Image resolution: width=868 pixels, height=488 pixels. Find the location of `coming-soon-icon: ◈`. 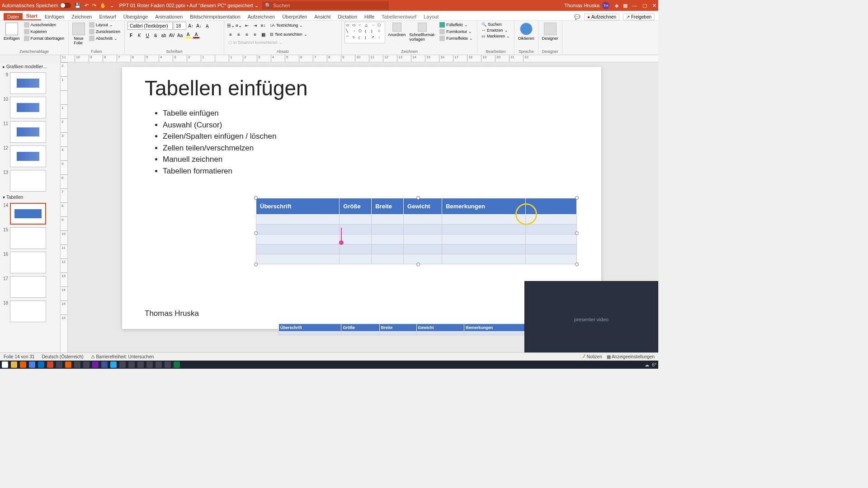

coming-soon-icon: ◈ is located at coordinates (617, 5).